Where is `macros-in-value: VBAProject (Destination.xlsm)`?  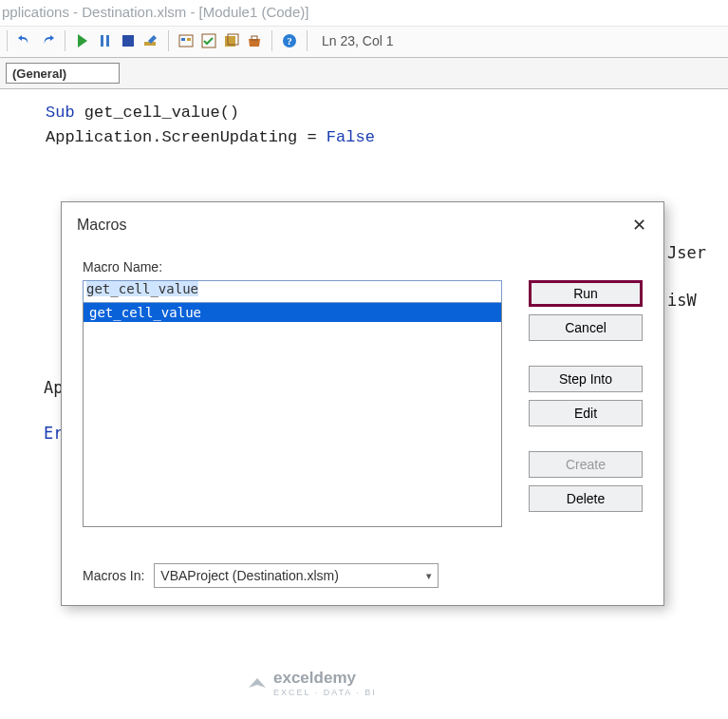
macros-in-value: VBAProject (Destination.xlsm) is located at coordinates (250, 576).